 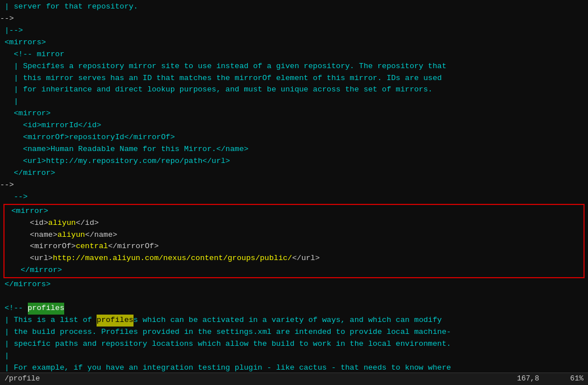 What do you see at coordinates (294, 246) in the screenshot?
I see `code-line: <mirrorOf>central</mirrorOf>` at bounding box center [294, 246].